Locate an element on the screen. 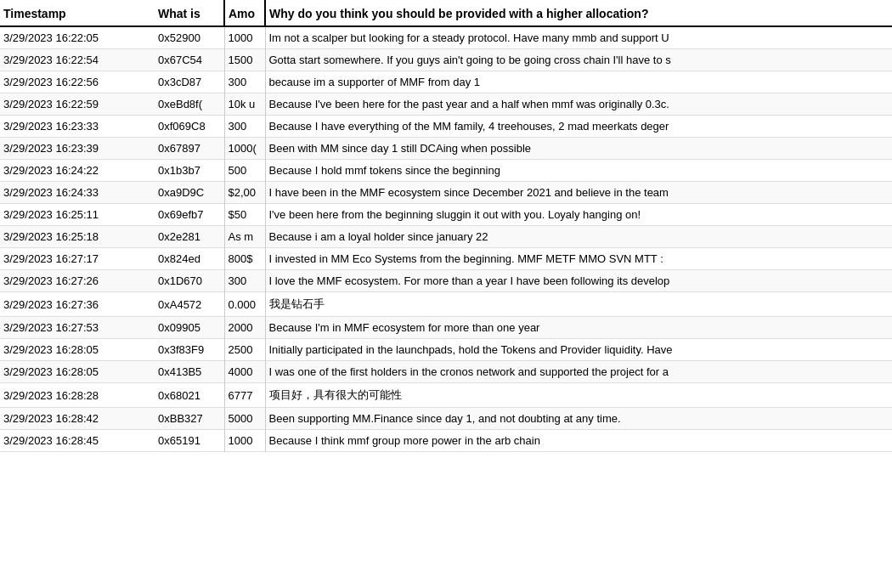 This screenshot has width=892, height=588. cell-whatis: 0x69efb7 is located at coordinates (189, 215).